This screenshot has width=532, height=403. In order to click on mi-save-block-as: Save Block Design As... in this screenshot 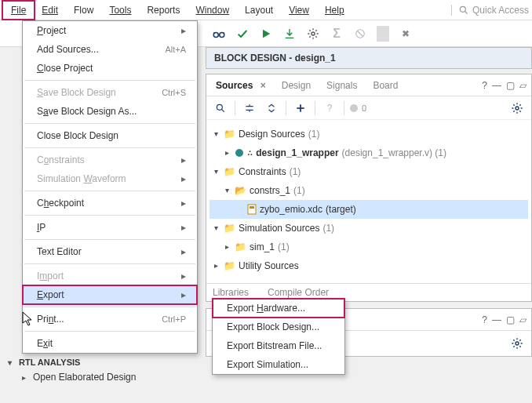, I will do `click(110, 111)`.